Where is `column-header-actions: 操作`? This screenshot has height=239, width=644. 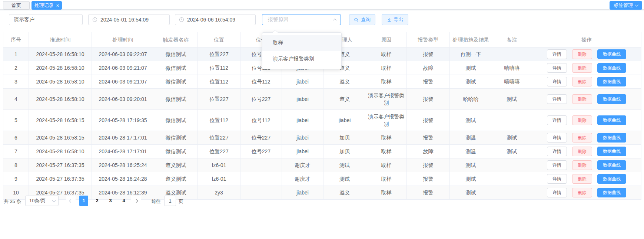
column-header-actions: 操作 is located at coordinates (587, 40).